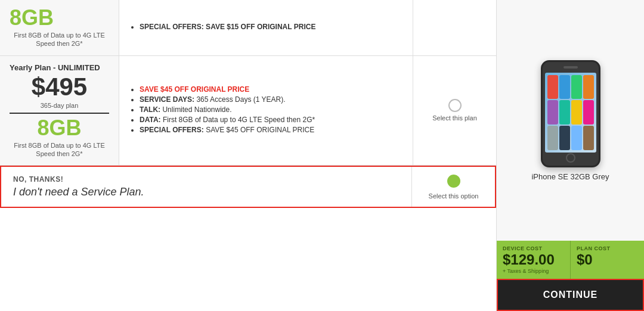 This screenshot has width=644, height=311. What do you see at coordinates (222, 111) in the screenshot?
I see `yearly-plan-details-list: SAVE $45 OFF ORIGINAL PRICE SERVICE DAYS…` at bounding box center [222, 111].